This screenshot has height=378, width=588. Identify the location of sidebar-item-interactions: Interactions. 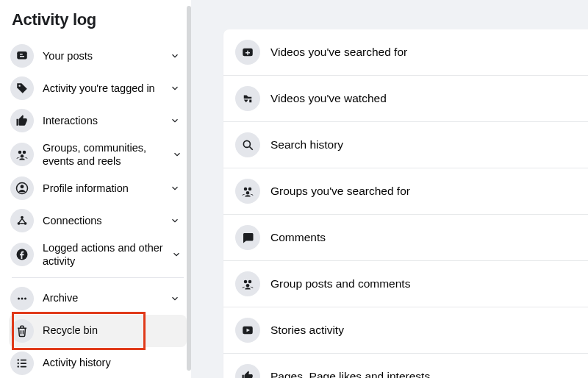
(98, 121).